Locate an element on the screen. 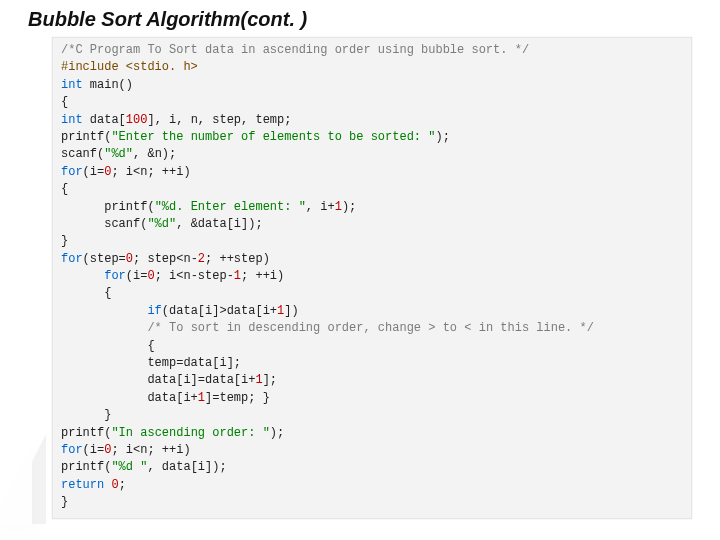 The width and height of the screenshot is (720, 540). code-line: #include <stdio. h> is located at coordinates (372, 68).